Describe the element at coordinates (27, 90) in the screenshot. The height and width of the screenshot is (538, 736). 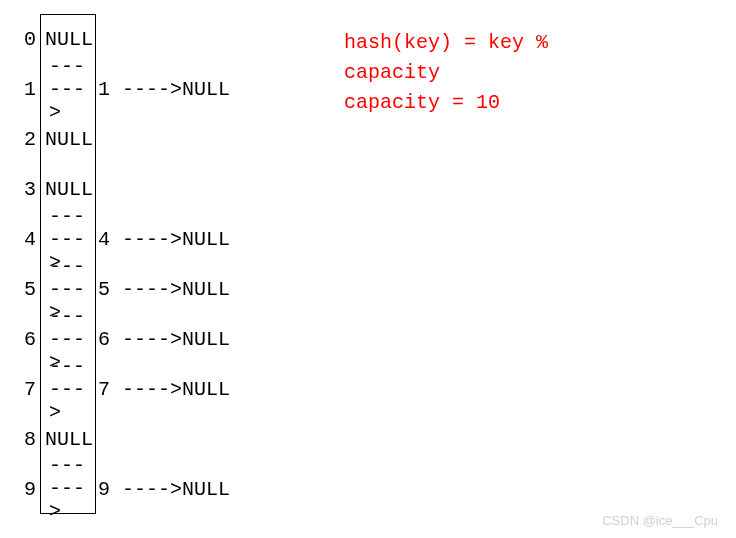
I see `bucket-index: 1` at that location.